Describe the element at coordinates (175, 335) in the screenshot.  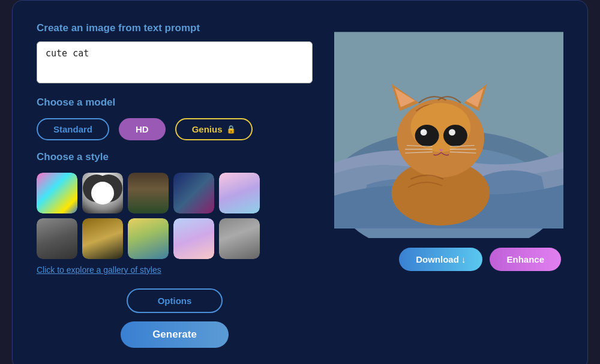
I see `generate-button: Generate` at that location.